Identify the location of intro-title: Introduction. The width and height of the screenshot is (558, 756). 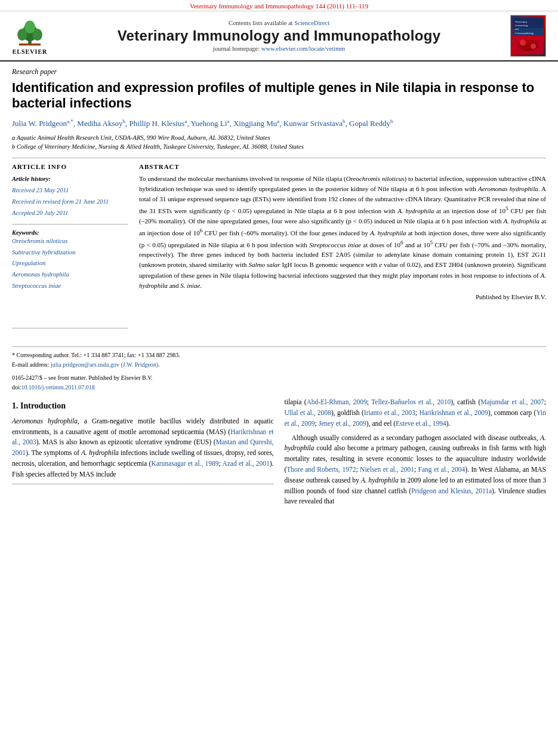
(43, 406).